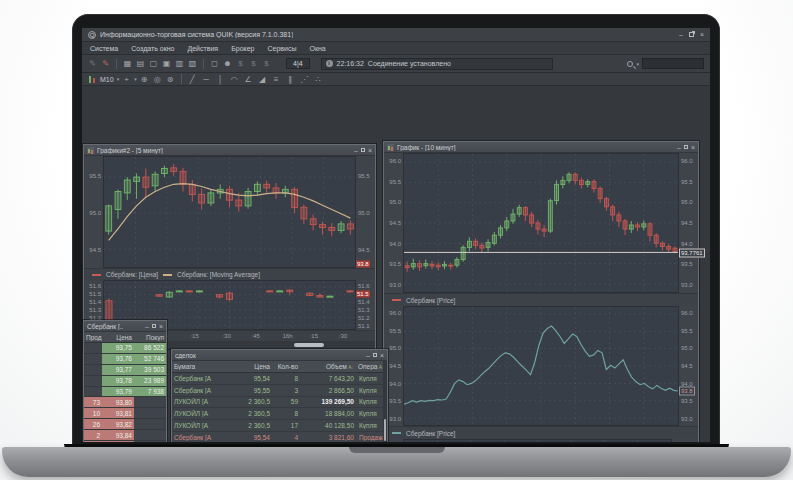  Describe the element at coordinates (286, 414) in the screenshot. I see `qty-cell: 8` at that location.